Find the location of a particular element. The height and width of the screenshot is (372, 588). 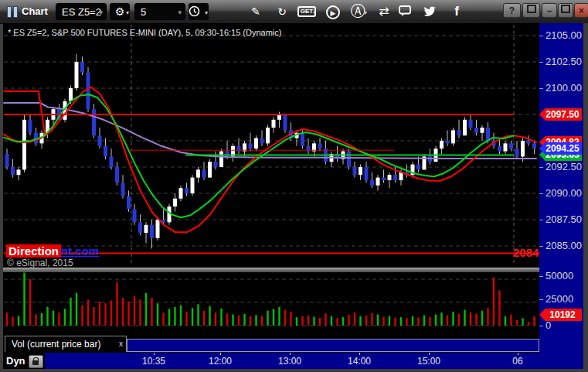

watermark: Directionnt.com is located at coordinates (53, 251).